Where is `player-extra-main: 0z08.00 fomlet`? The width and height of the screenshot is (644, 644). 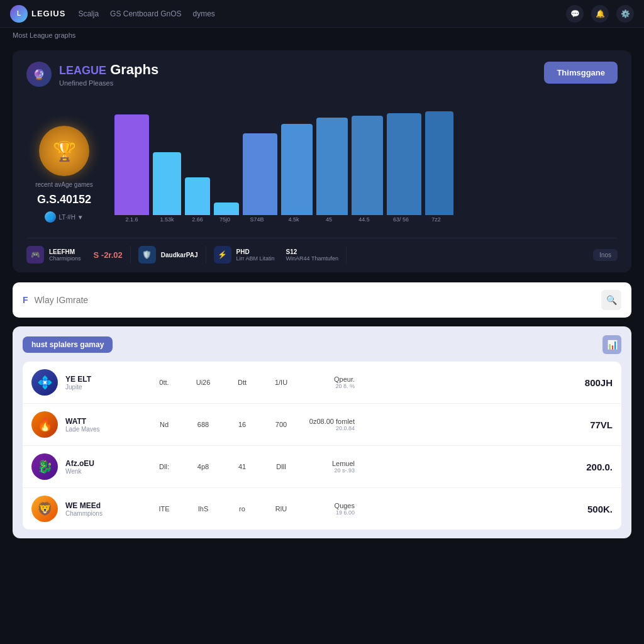
player-extra-main: 0z08.00 fomlet is located at coordinates (330, 421).